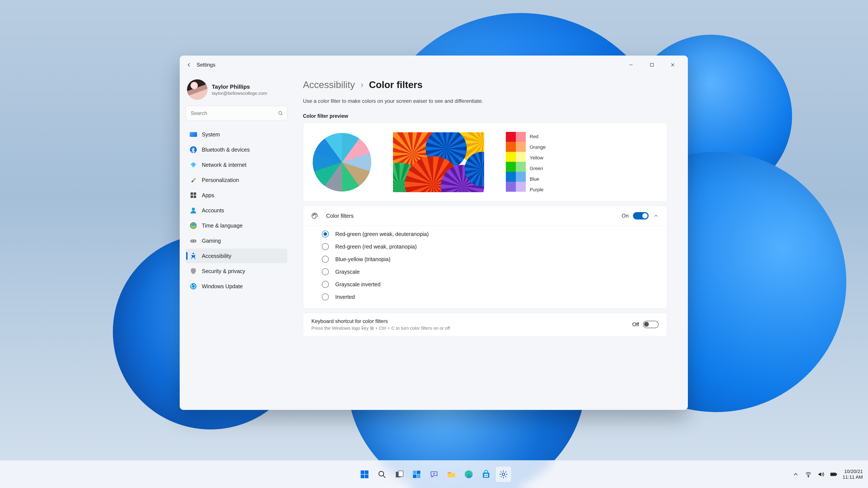  I want to click on nav-bluetooth: Bluetooth & devices, so click(237, 150).